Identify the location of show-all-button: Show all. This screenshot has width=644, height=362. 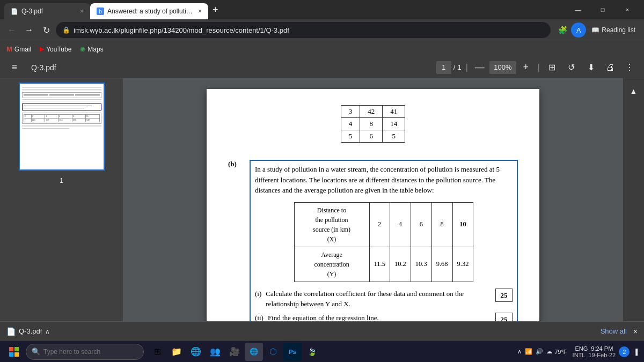
(614, 331).